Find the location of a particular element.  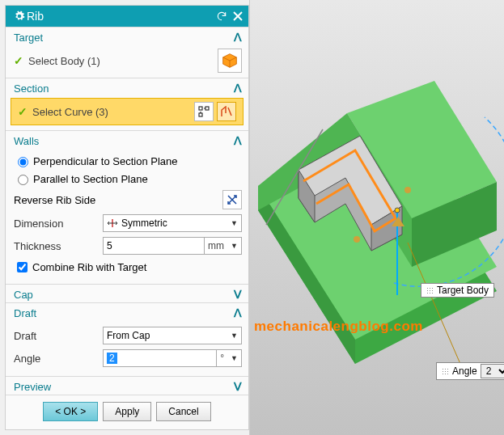

group-preview: Preview ᐯ is located at coordinates (127, 385).